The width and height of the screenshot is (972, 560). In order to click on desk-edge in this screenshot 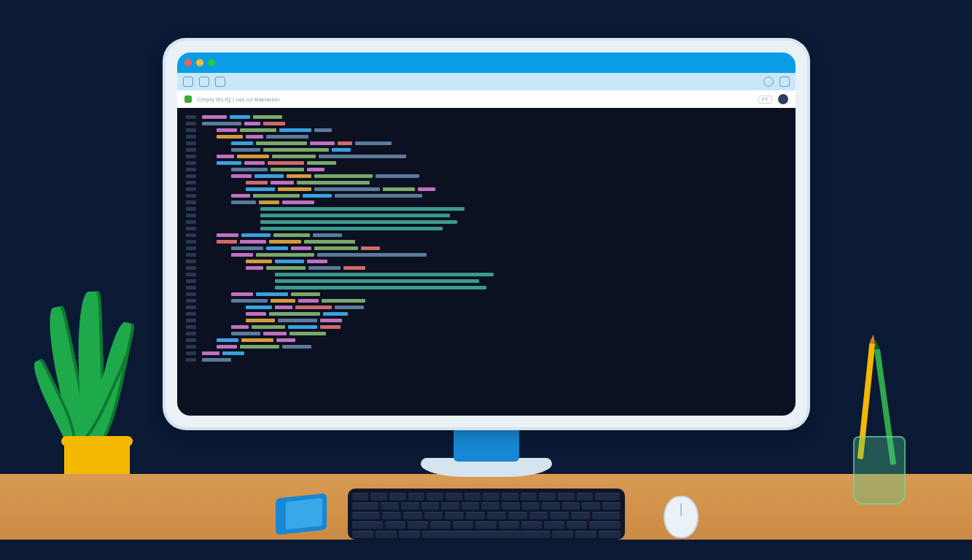, I will do `click(486, 550)`.